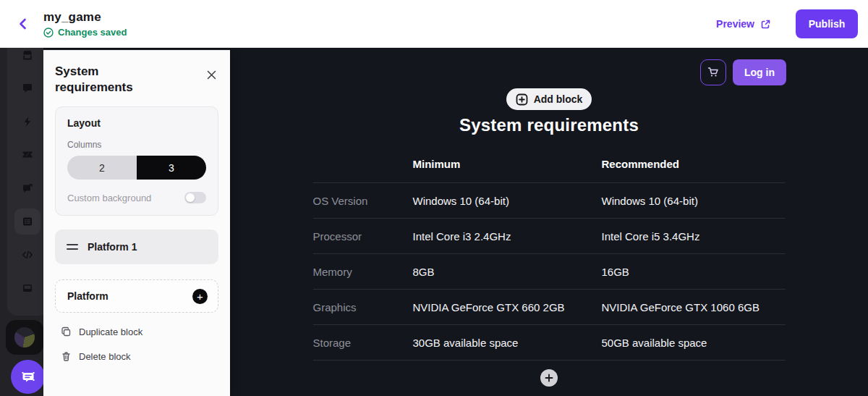  What do you see at coordinates (508, 236) in the screenshot?
I see `row-min-value: Intel Core i3 2.4GHz` at bounding box center [508, 236].